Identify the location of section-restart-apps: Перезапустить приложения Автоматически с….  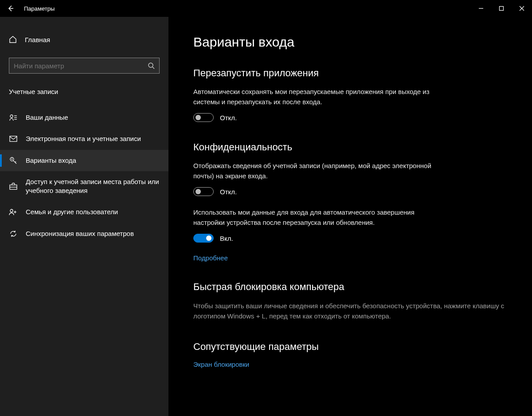
(350, 95).